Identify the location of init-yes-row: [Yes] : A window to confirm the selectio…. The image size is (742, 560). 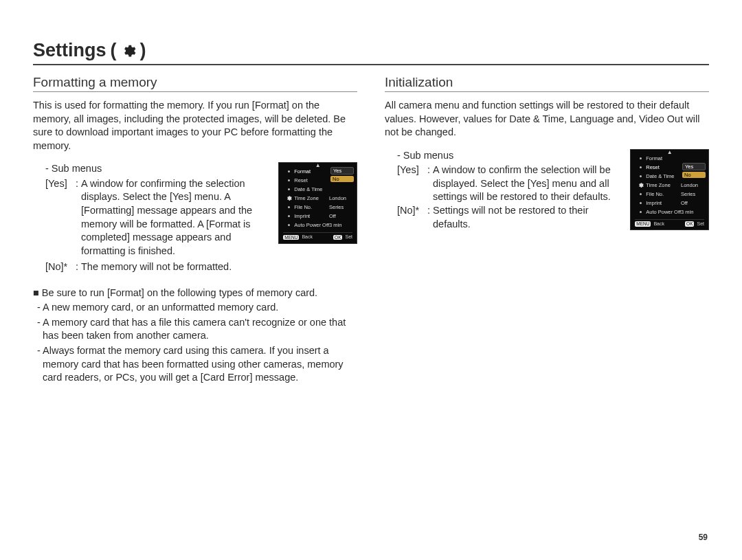
(503, 184).